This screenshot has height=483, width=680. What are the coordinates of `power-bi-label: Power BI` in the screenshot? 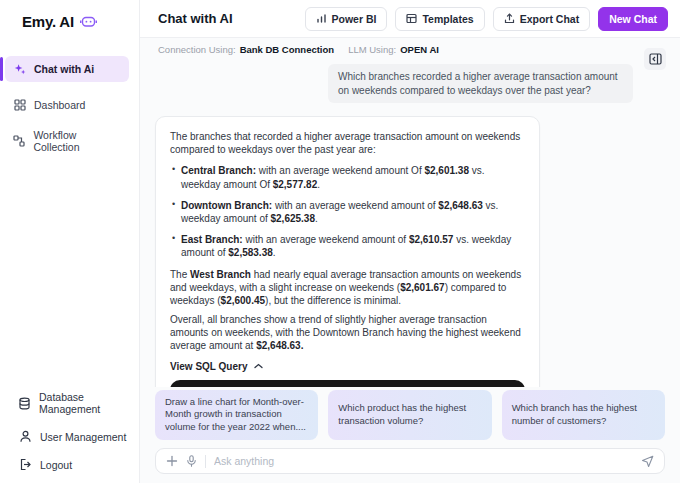 It's located at (354, 19).